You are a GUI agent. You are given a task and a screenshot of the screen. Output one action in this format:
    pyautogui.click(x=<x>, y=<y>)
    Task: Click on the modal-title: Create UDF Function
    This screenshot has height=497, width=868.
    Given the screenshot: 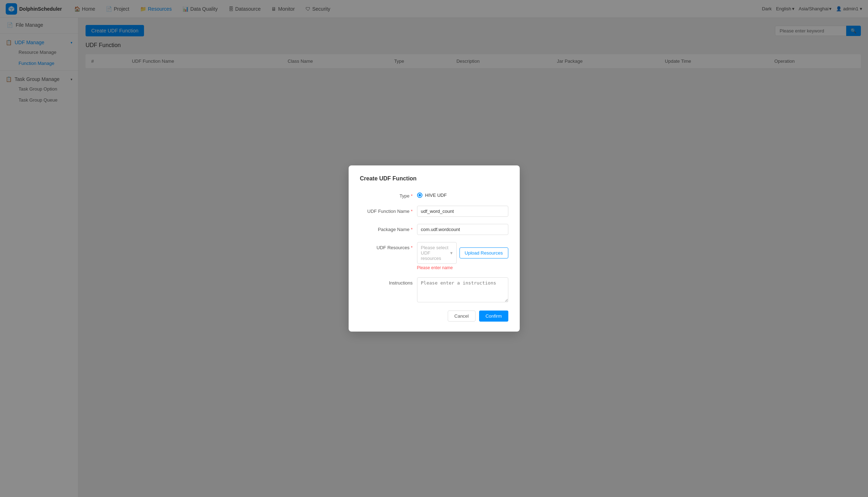 What is the action you would take?
    pyautogui.click(x=434, y=179)
    